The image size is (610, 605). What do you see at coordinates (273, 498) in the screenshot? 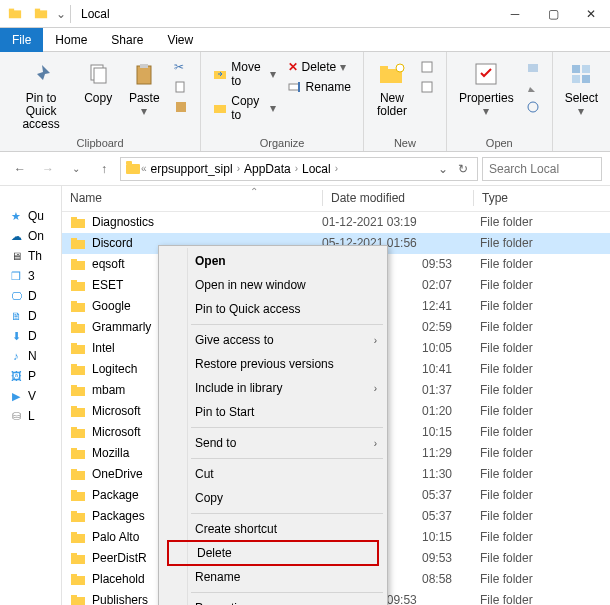
I see `ctx-copy: Copy` at bounding box center [273, 498].